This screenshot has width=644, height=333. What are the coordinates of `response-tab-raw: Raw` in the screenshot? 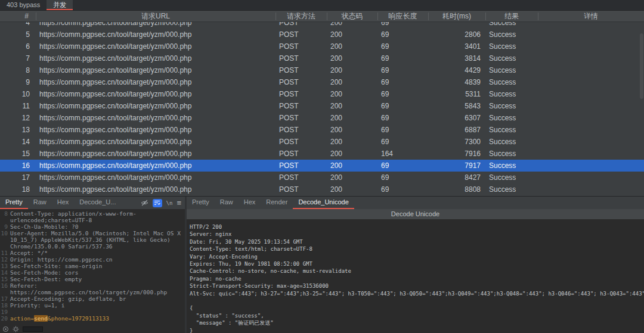 It's located at (227, 203).